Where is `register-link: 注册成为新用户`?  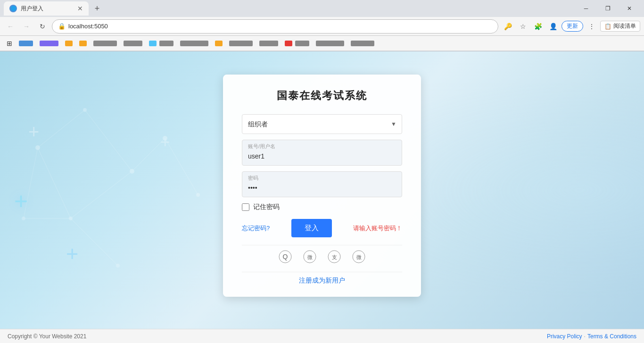
register-link: 注册成为新用户 is located at coordinates (322, 280).